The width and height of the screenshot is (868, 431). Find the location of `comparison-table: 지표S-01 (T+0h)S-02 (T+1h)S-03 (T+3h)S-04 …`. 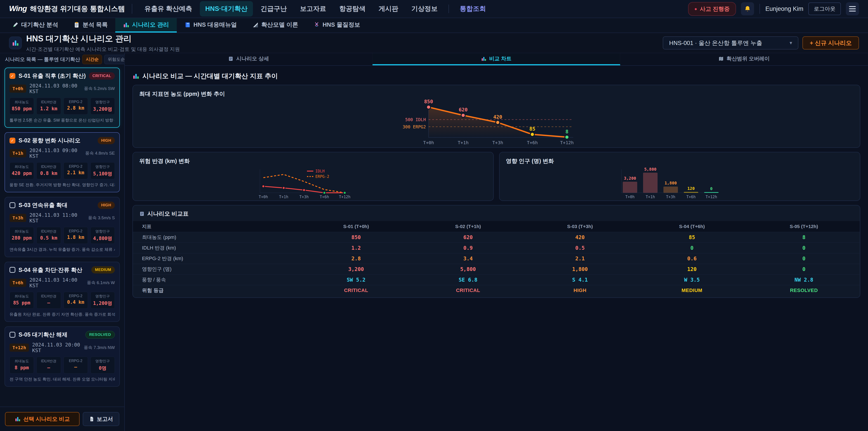

comparison-table: 지표S-01 (T+0h)S-02 (T+1h)S-03 (T+3h)S-04 … is located at coordinates (496, 258).